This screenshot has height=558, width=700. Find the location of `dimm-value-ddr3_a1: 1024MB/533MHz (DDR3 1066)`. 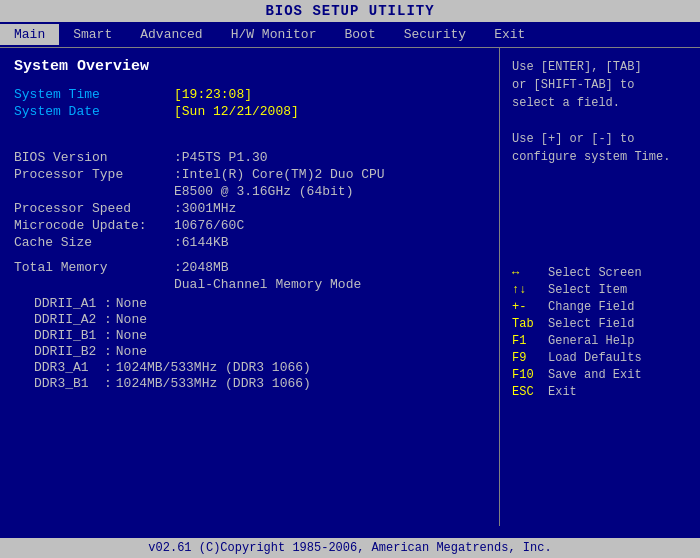

dimm-value-ddr3_a1: 1024MB/533MHz (DDR3 1066) is located at coordinates (214, 368).